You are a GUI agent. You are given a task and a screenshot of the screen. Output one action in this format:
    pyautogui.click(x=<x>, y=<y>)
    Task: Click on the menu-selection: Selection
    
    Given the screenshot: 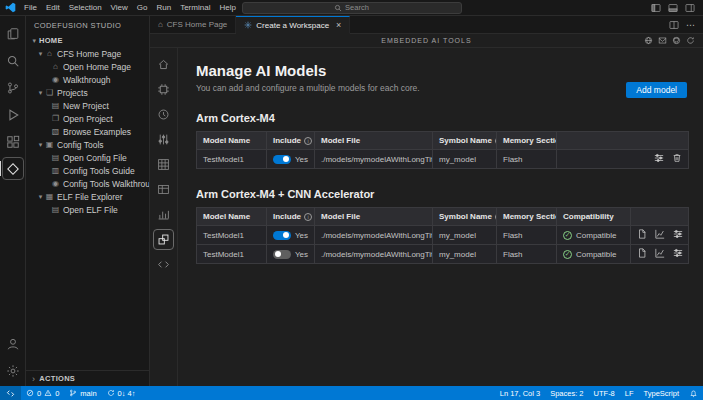 What is the action you would take?
    pyautogui.click(x=86, y=8)
    